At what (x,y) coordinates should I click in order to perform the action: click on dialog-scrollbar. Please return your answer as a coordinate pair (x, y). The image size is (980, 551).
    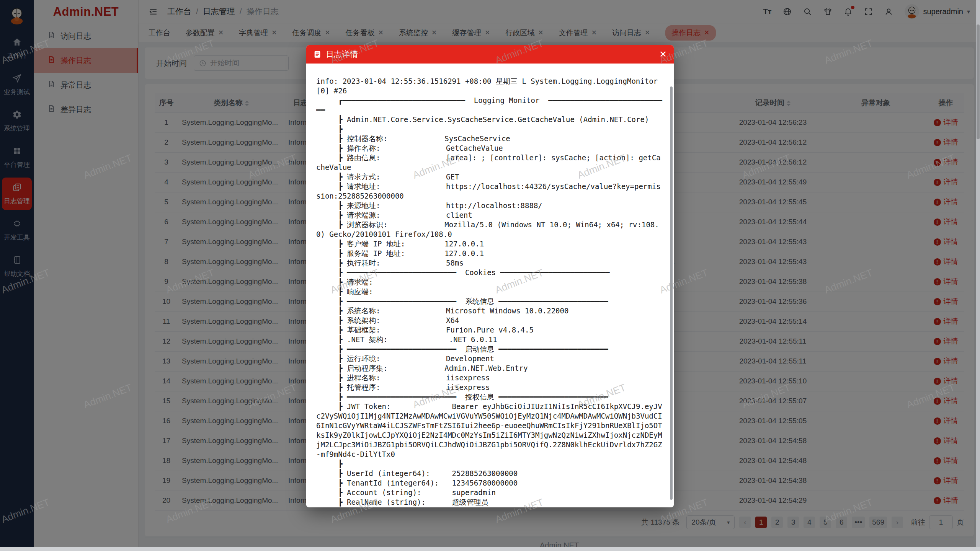
    Looking at the image, I should click on (671, 293).